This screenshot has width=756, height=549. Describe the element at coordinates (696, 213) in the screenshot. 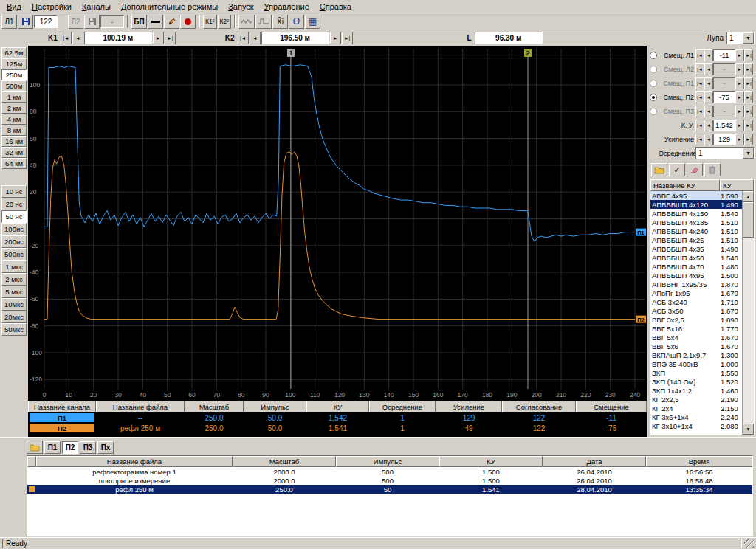

I see `ku-list-item: АПВББШП 4х1501.540` at that location.